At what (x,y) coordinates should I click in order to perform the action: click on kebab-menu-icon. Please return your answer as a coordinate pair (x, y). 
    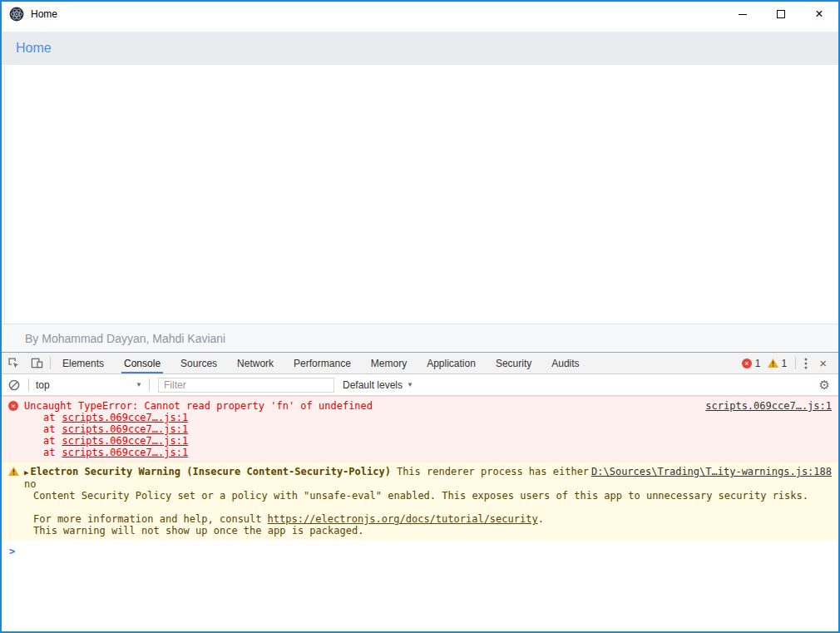
    Looking at the image, I should click on (806, 363).